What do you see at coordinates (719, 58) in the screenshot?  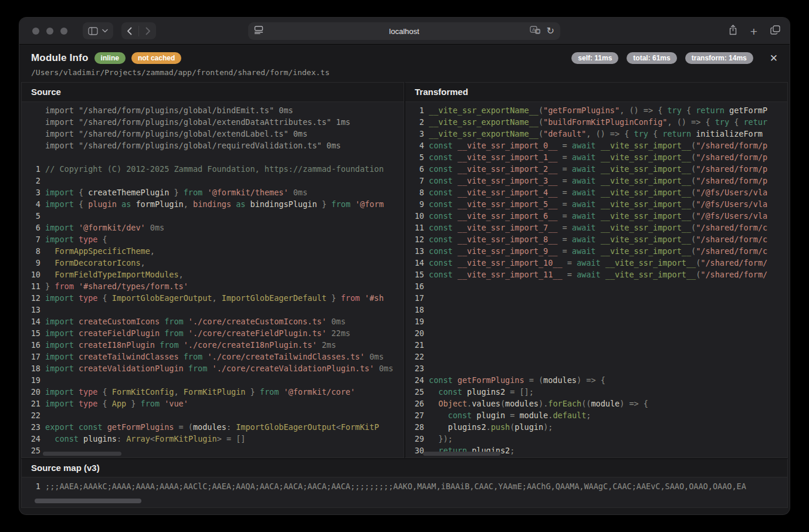 I see `timing-transform-badge: transform: 14ms` at bounding box center [719, 58].